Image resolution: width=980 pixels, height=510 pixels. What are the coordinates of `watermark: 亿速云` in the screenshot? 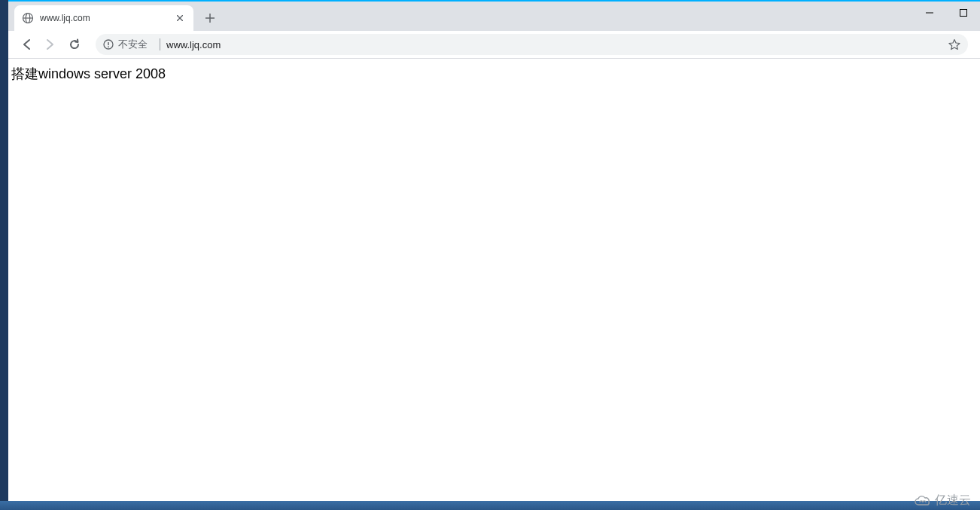 It's located at (942, 500).